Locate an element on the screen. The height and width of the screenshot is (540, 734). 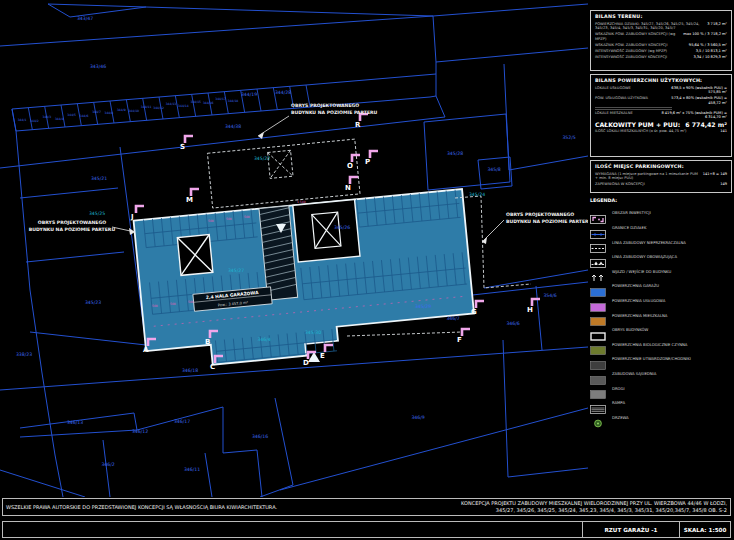
wjazd-wejscie-icon is located at coordinates (598, 272).